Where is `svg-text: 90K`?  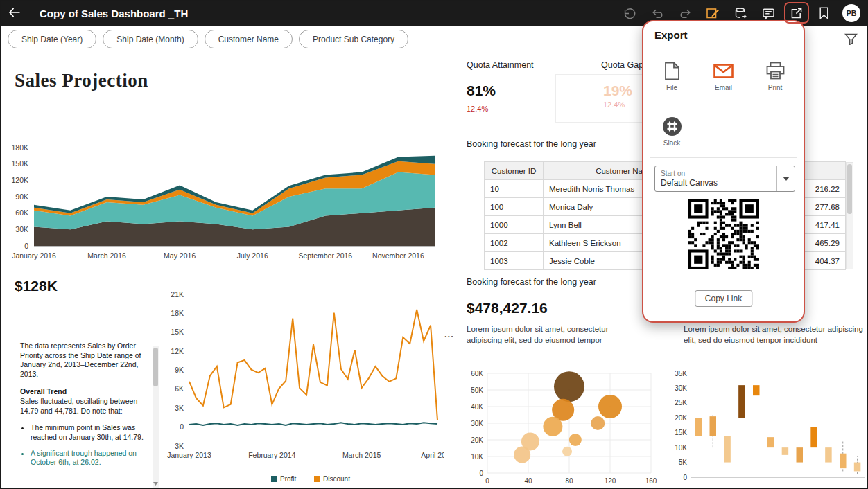
svg-text: 90K is located at coordinates (22, 197).